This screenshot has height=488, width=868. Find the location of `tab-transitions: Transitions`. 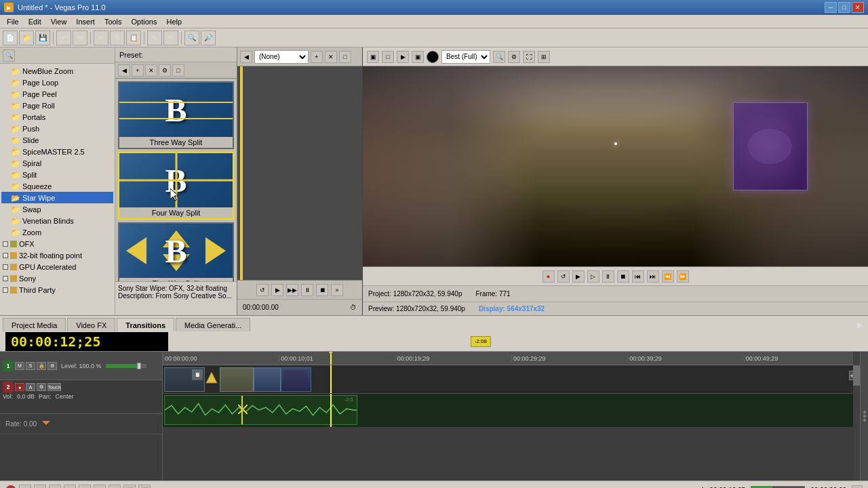

tab-transitions: Transitions is located at coordinates (145, 325).